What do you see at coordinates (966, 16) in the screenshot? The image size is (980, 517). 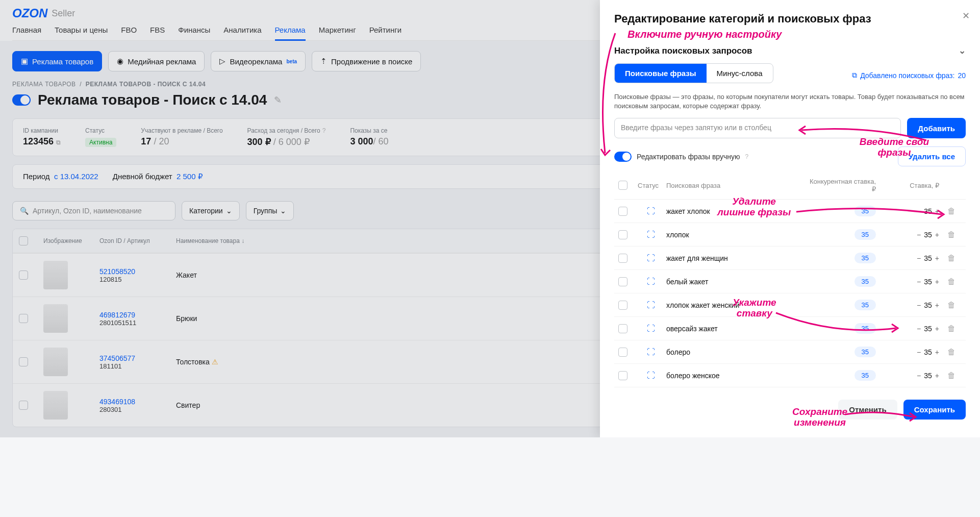 I see `close-icon: ✕` at bounding box center [966, 16].